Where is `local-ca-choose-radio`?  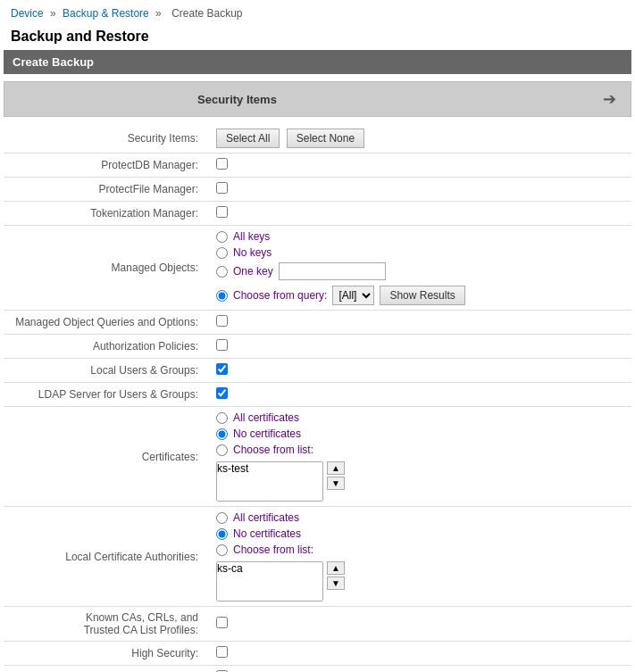
local-ca-choose-radio is located at coordinates (221, 550).